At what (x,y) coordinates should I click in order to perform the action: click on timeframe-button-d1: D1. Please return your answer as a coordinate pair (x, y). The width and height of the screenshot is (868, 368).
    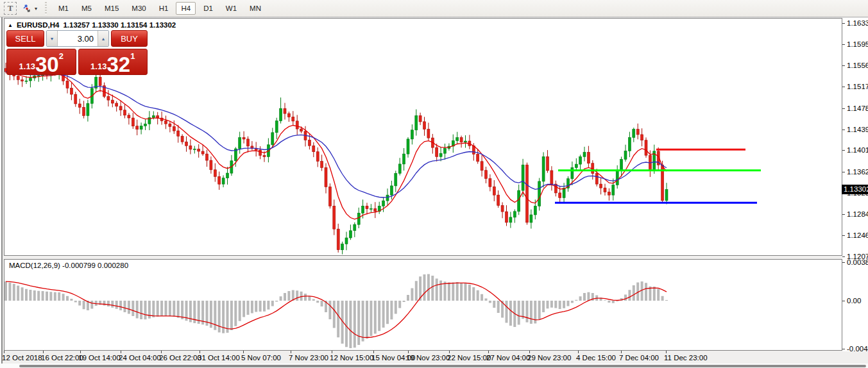
    Looking at the image, I should click on (208, 8).